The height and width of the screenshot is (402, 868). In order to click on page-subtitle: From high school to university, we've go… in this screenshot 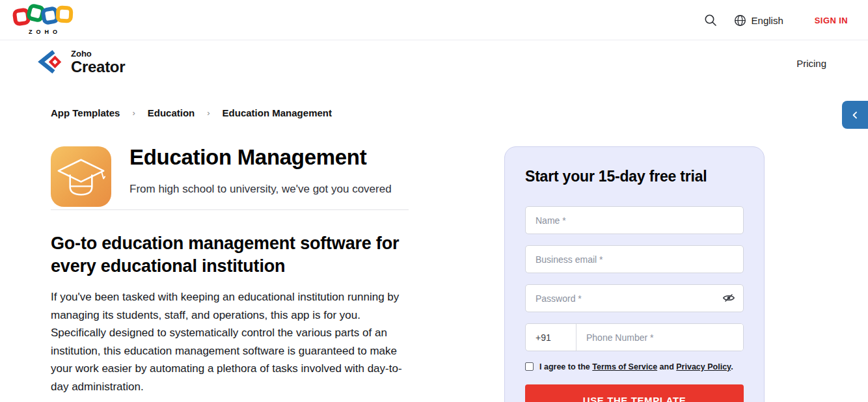, I will do `click(260, 189)`.